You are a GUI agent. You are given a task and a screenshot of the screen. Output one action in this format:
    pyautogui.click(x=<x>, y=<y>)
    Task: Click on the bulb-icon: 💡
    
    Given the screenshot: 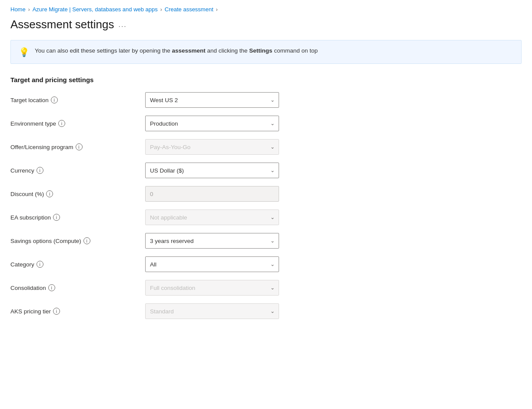 What is the action you would take?
    pyautogui.click(x=24, y=52)
    